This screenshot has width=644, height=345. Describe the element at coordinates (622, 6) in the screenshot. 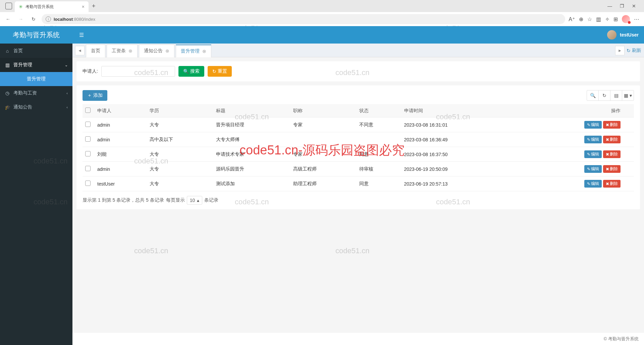

I see `maximize-icon: ❐` at that location.